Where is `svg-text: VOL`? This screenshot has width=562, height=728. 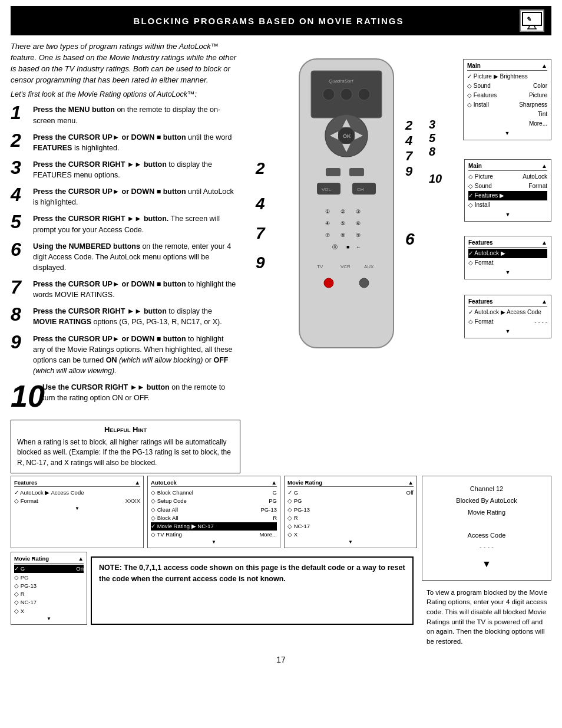 svg-text: VOL is located at coordinates (326, 190).